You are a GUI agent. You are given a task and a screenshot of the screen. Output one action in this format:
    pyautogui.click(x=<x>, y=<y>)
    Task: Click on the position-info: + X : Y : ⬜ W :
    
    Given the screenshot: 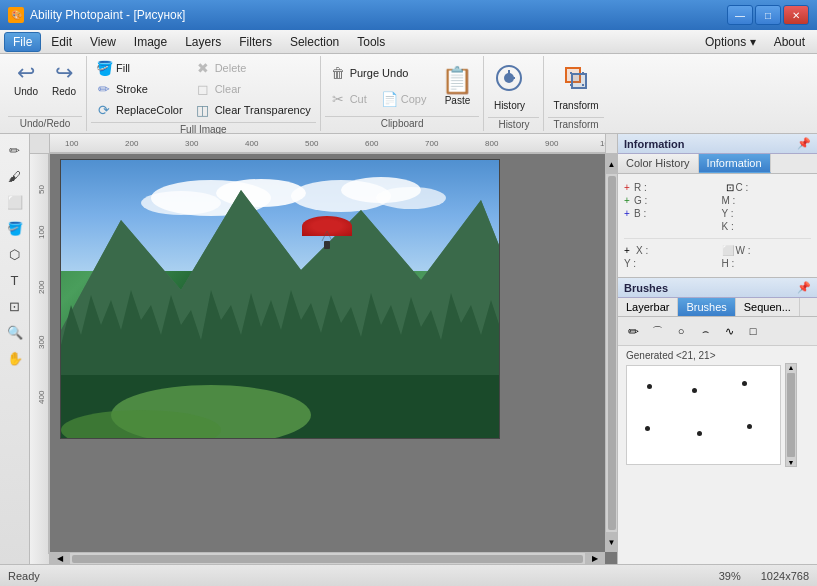 What is the action you would take?
    pyautogui.click(x=718, y=257)
    